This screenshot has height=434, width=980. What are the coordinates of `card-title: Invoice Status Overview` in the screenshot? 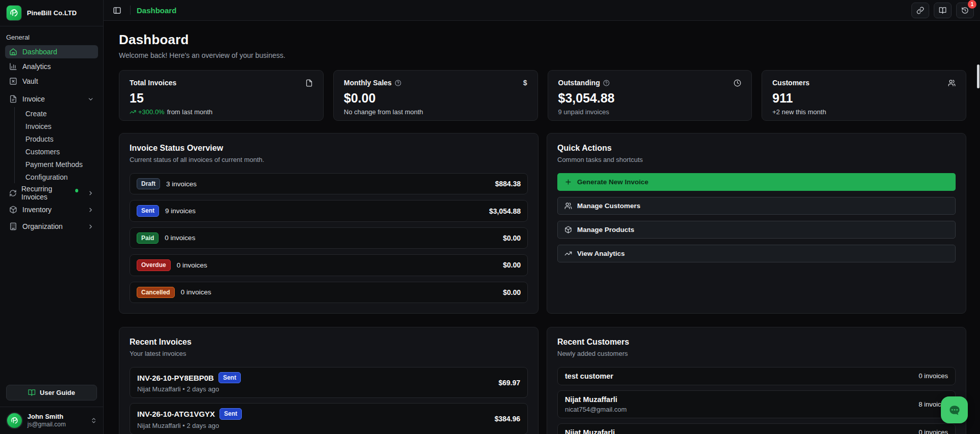 It's located at (329, 148).